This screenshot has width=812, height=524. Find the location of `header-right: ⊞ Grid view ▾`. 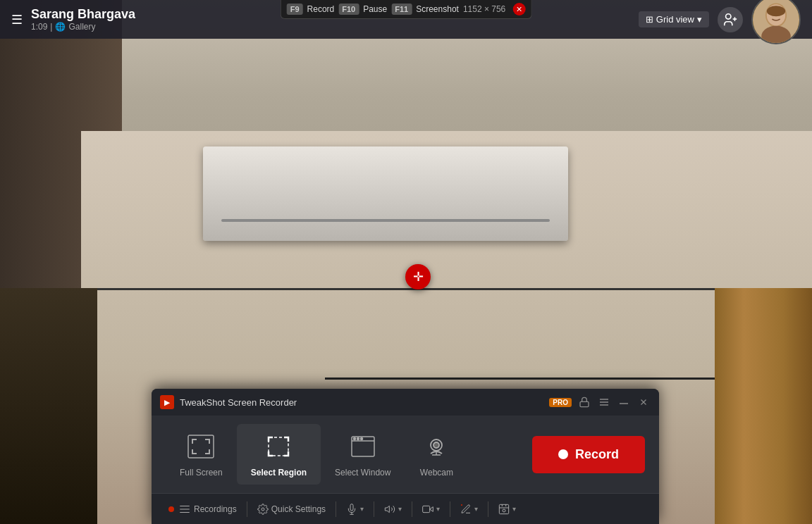

header-right: ⊞ Grid view ▾ is located at coordinates (720, 23).